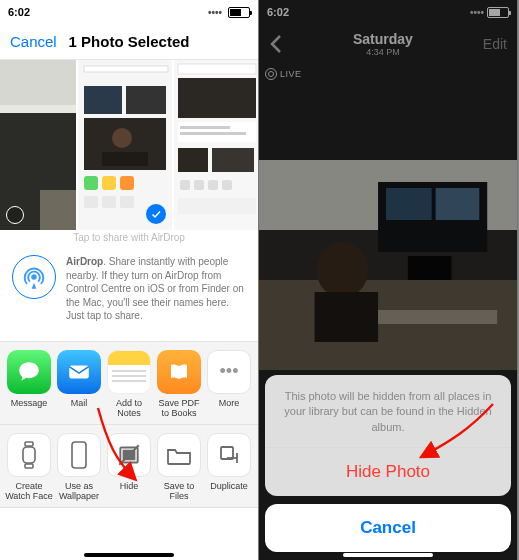 Image resolution: width=519 pixels, height=560 pixels. What do you see at coordinates (388, 411) in the screenshot?
I see `action-sheet-message: This photo will be hidden from all place…` at bounding box center [388, 411].